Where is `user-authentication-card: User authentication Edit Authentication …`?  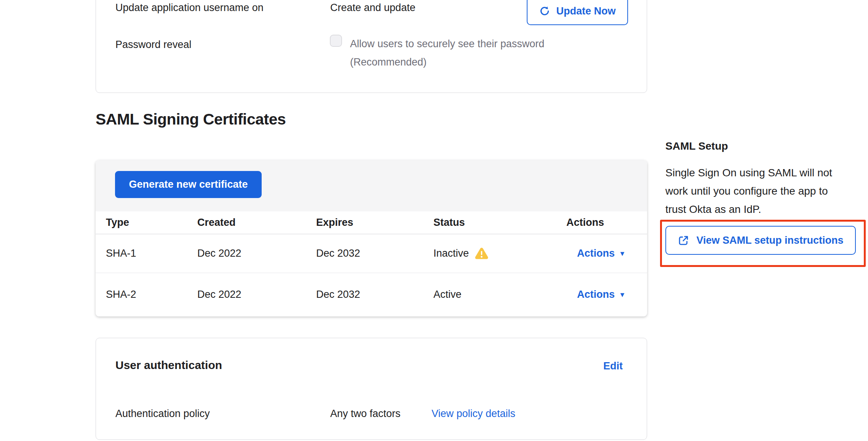 user-authentication-card: User authentication Edit Authentication … is located at coordinates (371, 389).